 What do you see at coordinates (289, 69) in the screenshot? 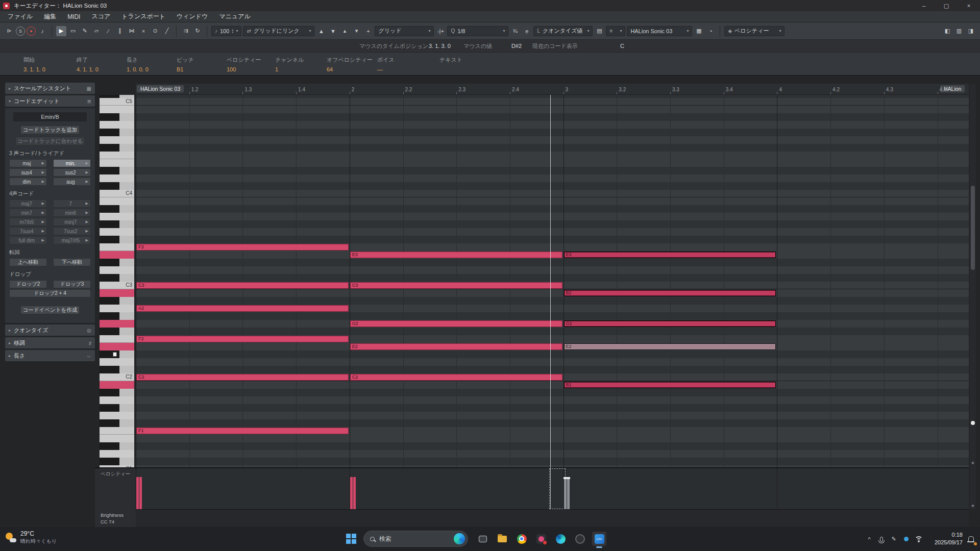
I see `note-info-value: 1` at bounding box center [289, 69].